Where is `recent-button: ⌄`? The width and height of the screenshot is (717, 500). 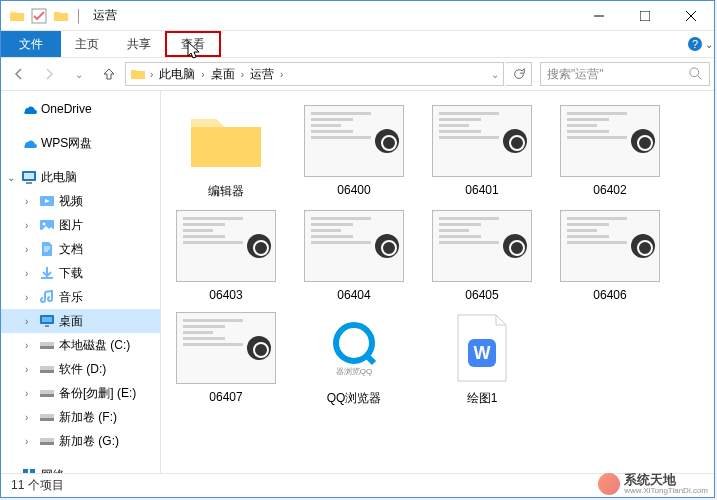
recent-button: ⌄ is located at coordinates (79, 74).